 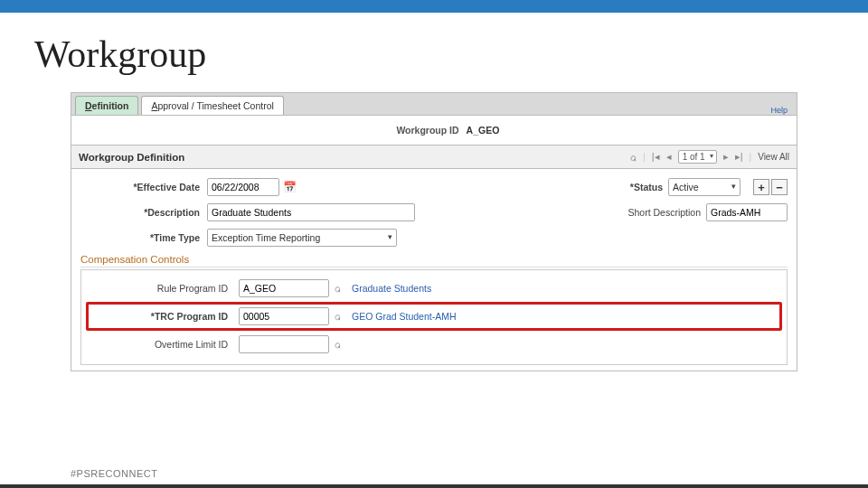 What do you see at coordinates (434, 316) in the screenshot?
I see `trc-highlight: TRC Program ID ⌕ GEO Grad Student-AMH` at bounding box center [434, 316].